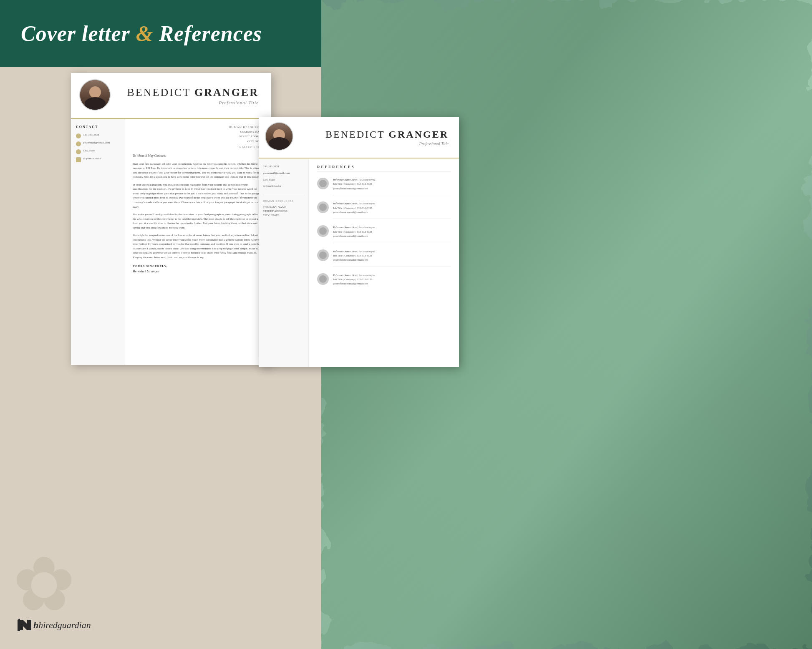 This screenshot has height=649, width=812. What do you see at coordinates (387, 143) in the screenshot?
I see `references-title: Professional Title` at bounding box center [387, 143].